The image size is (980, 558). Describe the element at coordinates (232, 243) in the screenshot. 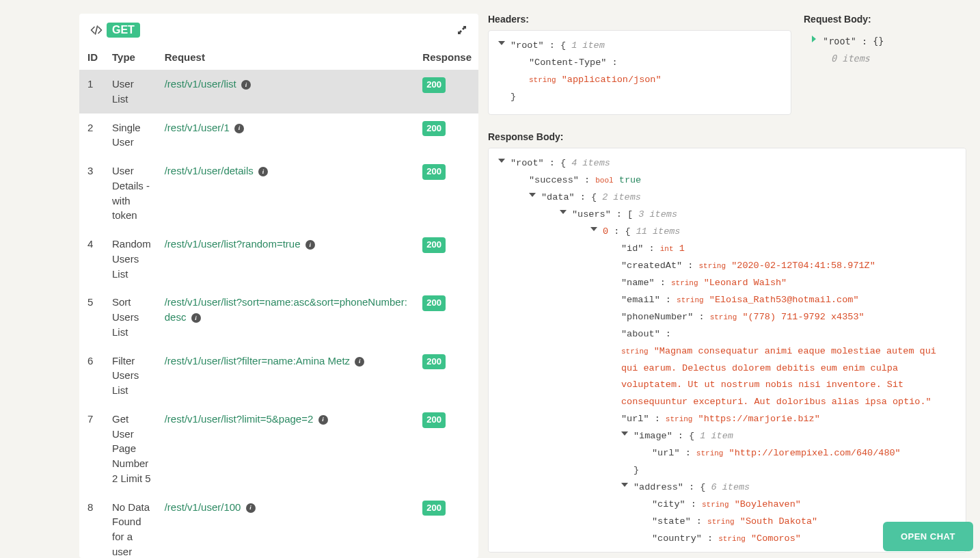

I see `request-url: /rest/v1/user/list?random=true` at that location.